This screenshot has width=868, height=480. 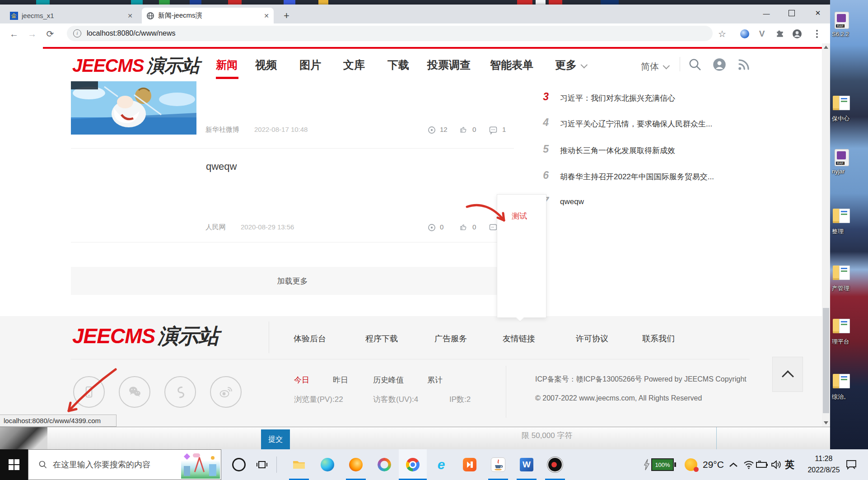 What do you see at coordinates (388, 380) in the screenshot?
I see `stats-tab-peak: 历史峰值` at bounding box center [388, 380].